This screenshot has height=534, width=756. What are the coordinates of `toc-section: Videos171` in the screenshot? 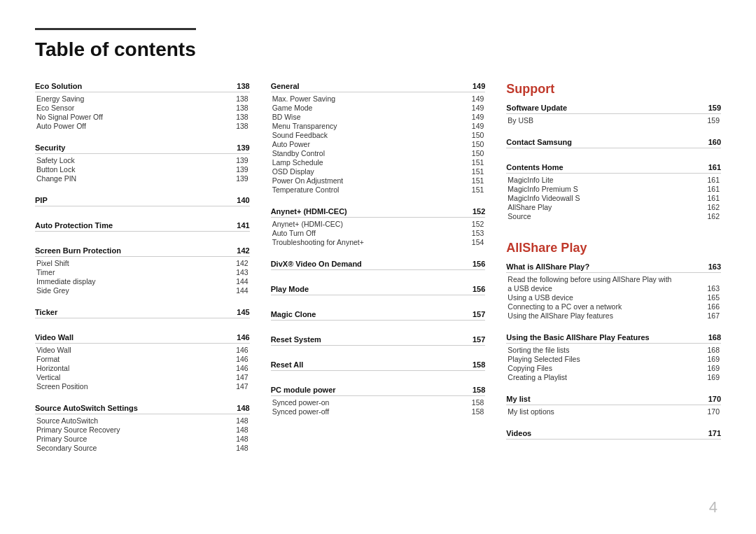 It's located at (613, 438).